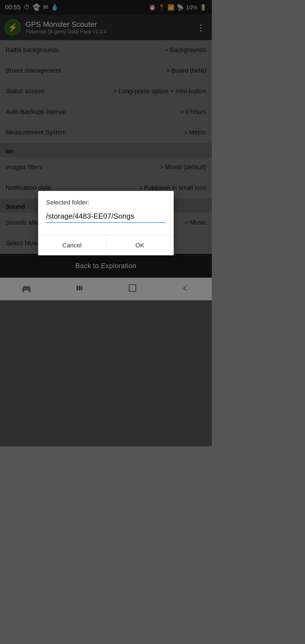 The image size is (305, 644). What do you see at coordinates (106, 217) in the screenshot?
I see `folder-path-input` at bounding box center [106, 217].